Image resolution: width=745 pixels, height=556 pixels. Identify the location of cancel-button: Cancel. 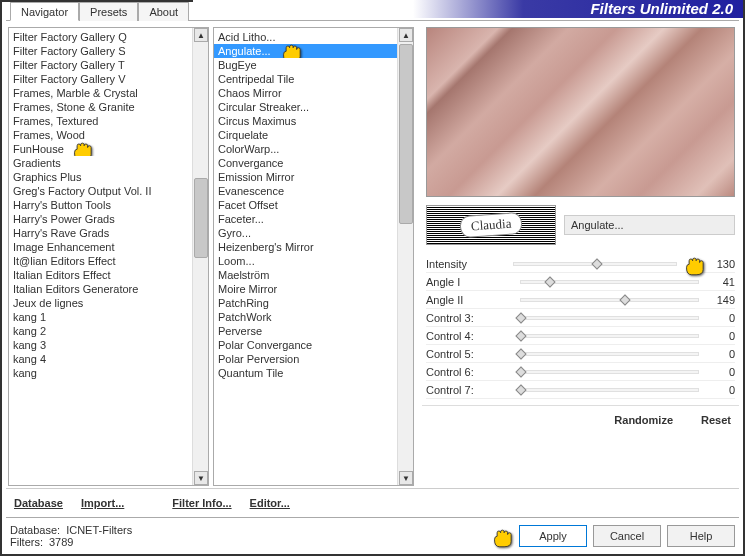
(627, 536).